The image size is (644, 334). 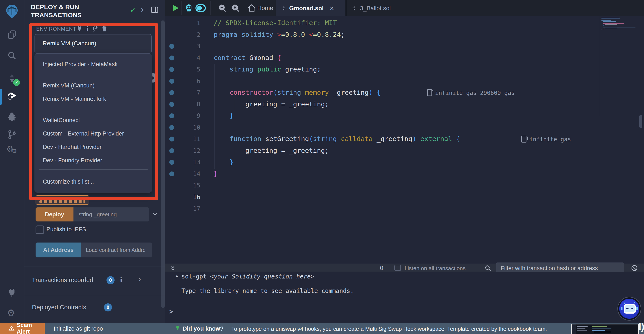 What do you see at coordinates (404, 35) in the screenshot?
I see `code-line: 2pragma solidity >=0.8.0 <=0.8.24;` at bounding box center [404, 35].